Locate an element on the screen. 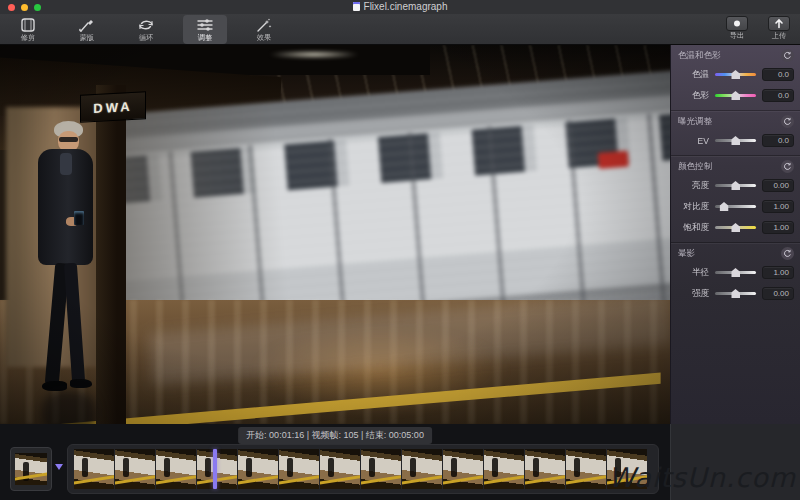 The width and height of the screenshot is (800, 500). tool-mask: 蒙版 is located at coordinates (87, 30).